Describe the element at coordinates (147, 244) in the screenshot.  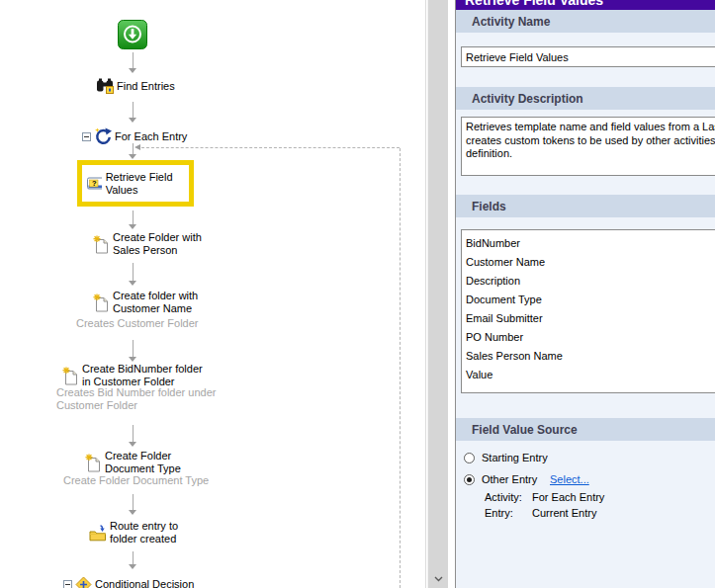
I see `node-create-folder-sales-person: Create Folder with Sales Person` at that location.